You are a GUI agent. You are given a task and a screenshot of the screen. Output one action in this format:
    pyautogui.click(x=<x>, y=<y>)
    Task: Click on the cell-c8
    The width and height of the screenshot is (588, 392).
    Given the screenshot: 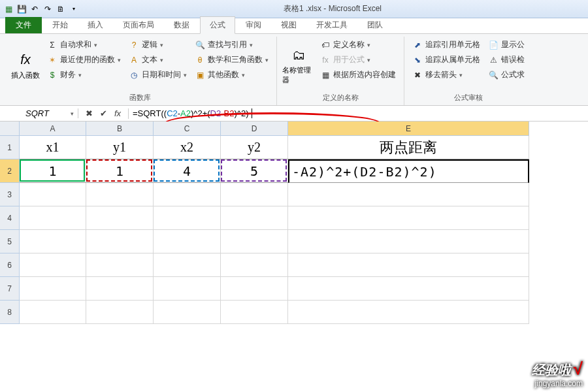 What is the action you would take?
    pyautogui.click(x=187, y=312)
    